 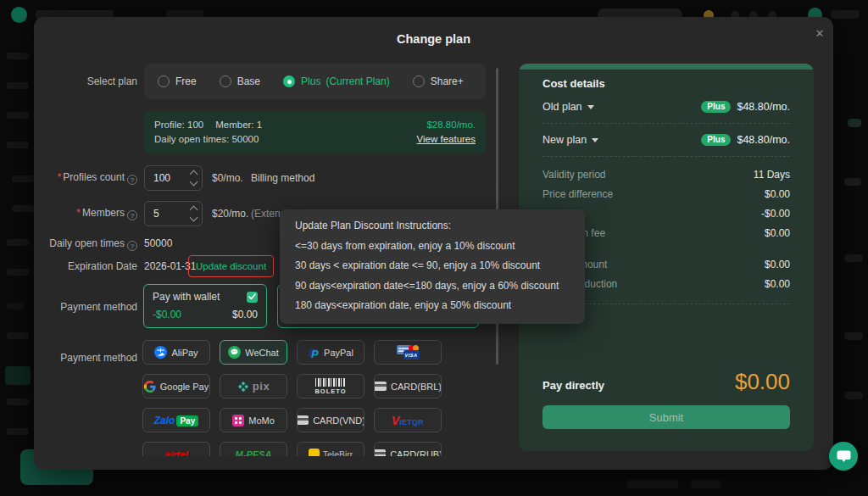 I want to click on profiles-price: $0/mo., so click(x=227, y=178).